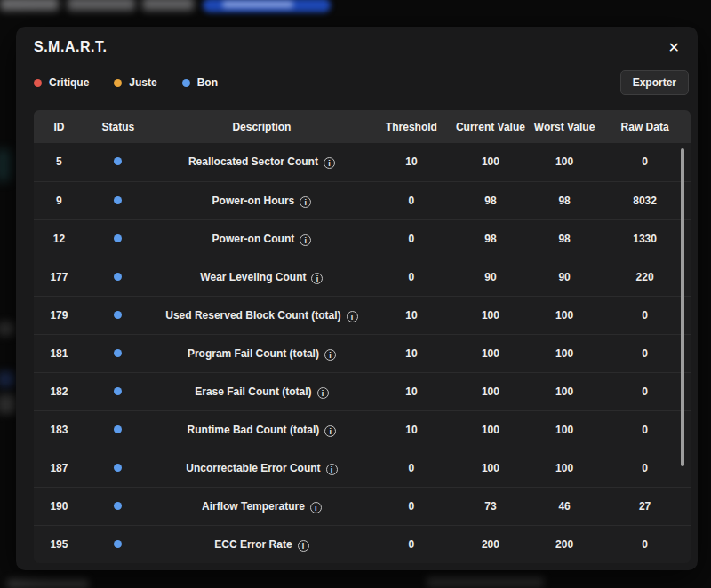 This screenshot has width=711, height=588. Describe the element at coordinates (142, 83) in the screenshot. I see `legend-label: Juste` at that location.